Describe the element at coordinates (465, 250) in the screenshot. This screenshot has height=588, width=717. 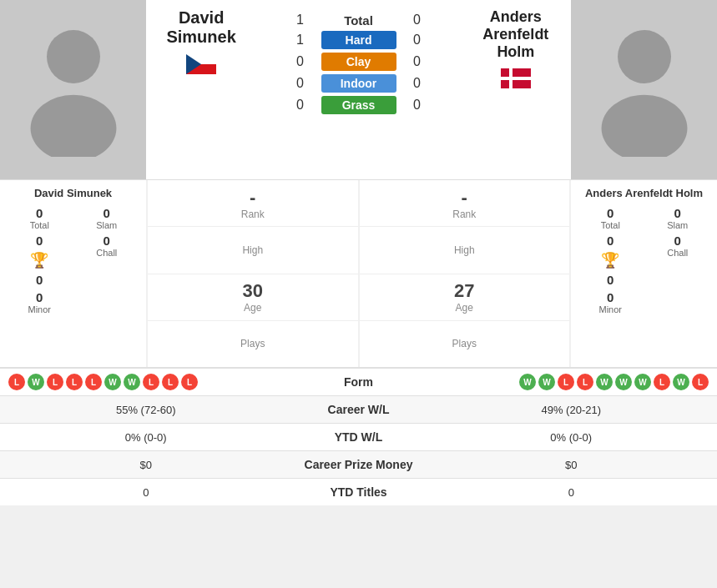
I see `right-high-row: High` at that location.